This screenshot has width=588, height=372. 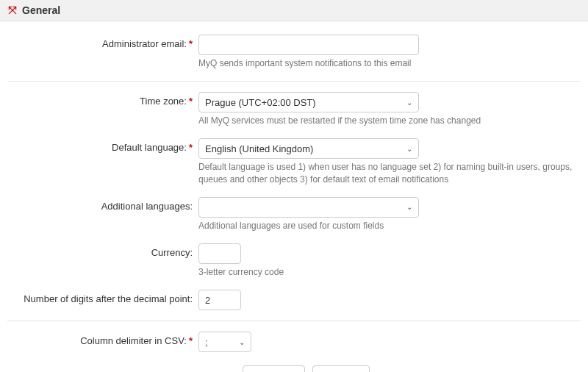 What do you see at coordinates (386, 226) in the screenshot?
I see `additional-languages-hint: Additional languages are used for custom…` at bounding box center [386, 226].